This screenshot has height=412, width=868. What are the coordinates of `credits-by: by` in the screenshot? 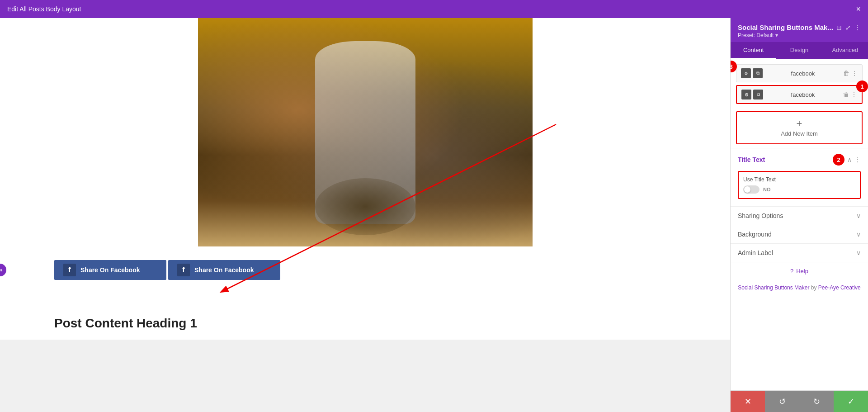 It's located at (815, 288).